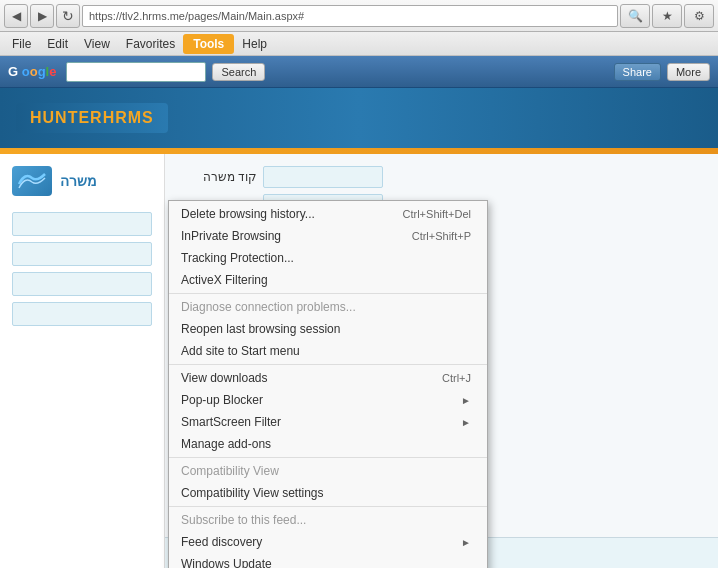 The image size is (718, 568). I want to click on menu-compat-settings: Compatibility View settings, so click(328, 493).